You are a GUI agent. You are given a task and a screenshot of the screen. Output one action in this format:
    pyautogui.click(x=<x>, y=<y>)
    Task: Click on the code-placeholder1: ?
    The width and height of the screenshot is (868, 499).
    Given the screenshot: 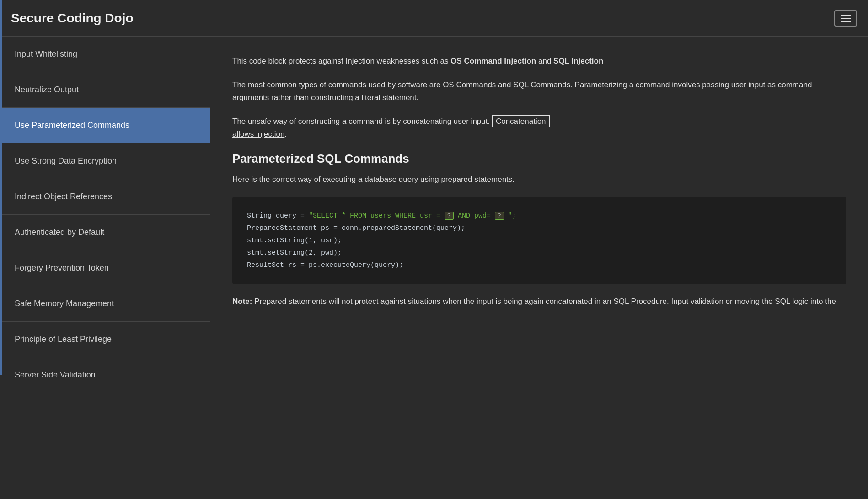 What is the action you would take?
    pyautogui.click(x=449, y=216)
    